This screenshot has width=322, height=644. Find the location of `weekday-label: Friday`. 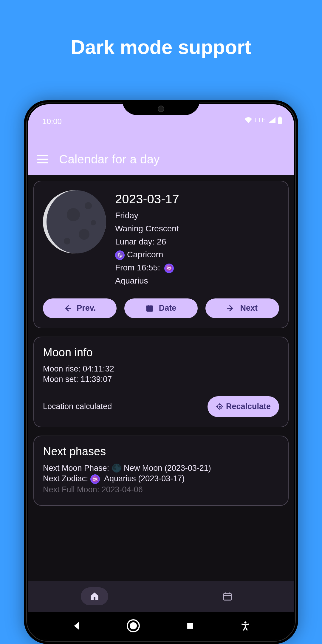

weekday-label: Friday is located at coordinates (197, 216).